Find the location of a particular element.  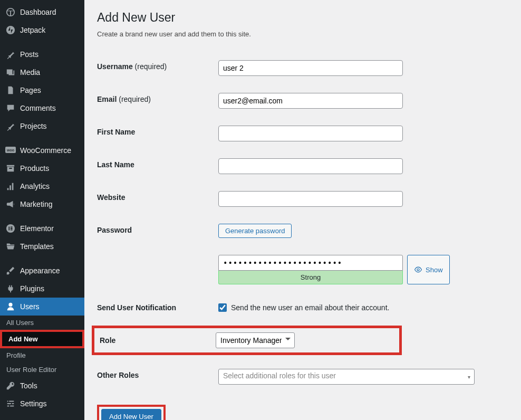

sidebar-item-marketing: Marketing is located at coordinates (42, 204).